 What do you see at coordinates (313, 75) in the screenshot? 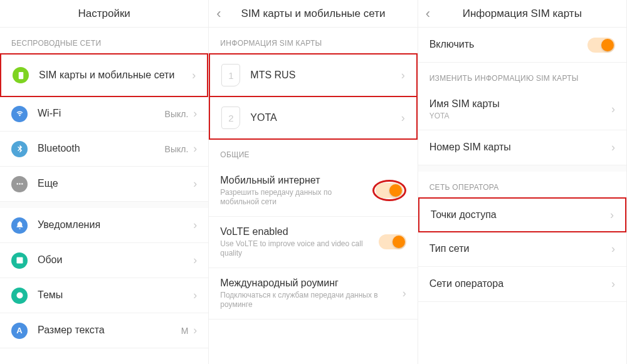
I see `sim1-row: 1 MTS RUS ›` at bounding box center [313, 75].